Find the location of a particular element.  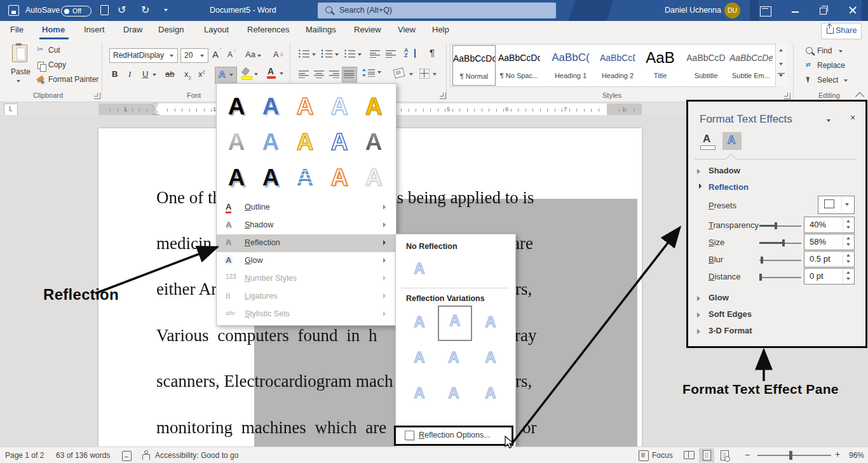

numbering-icon is located at coordinates (327, 53).